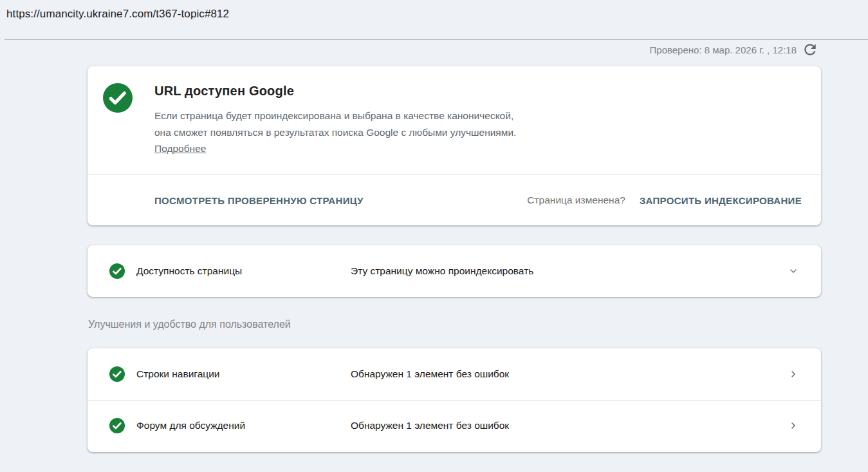  What do you see at coordinates (454, 200) in the screenshot?
I see `verdict-footer: ПОСМОТРЕТЬ ПРОВЕРЕННУЮ СТРАНИЦУ Страница…` at bounding box center [454, 200].